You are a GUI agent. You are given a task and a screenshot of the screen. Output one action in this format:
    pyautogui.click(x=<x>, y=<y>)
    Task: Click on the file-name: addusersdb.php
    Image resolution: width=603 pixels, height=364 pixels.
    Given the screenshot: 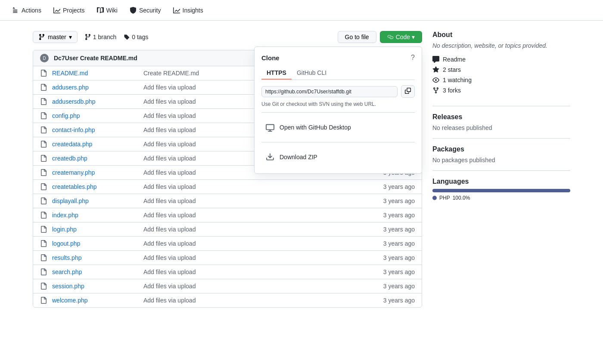 What is the action you would take?
    pyautogui.click(x=95, y=102)
    